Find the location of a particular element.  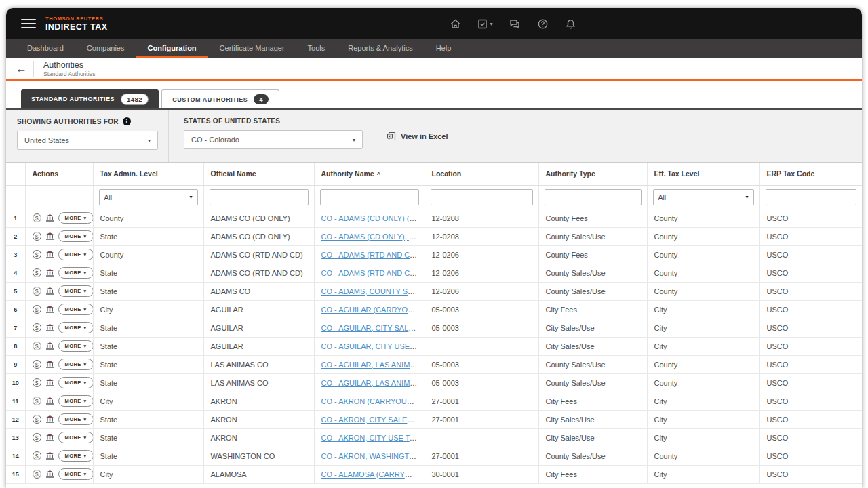

messages-icon is located at coordinates (515, 24).